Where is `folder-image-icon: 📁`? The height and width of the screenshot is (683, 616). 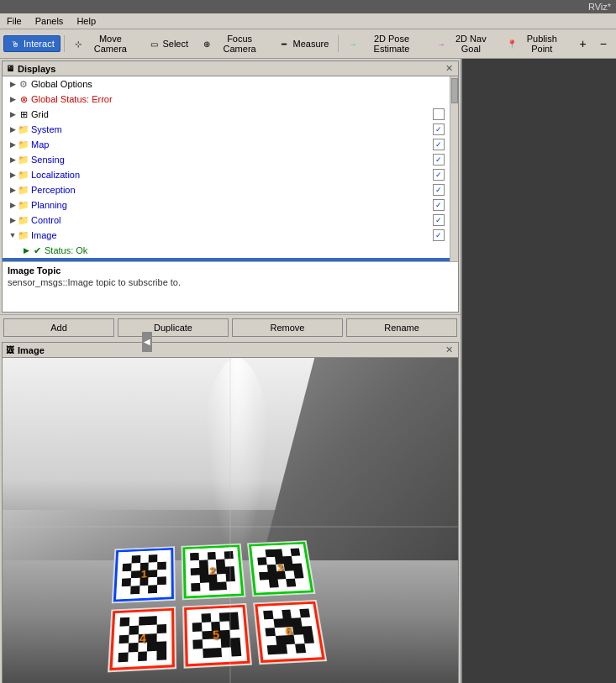
folder-image-icon: 📁 is located at coordinates (24, 235).